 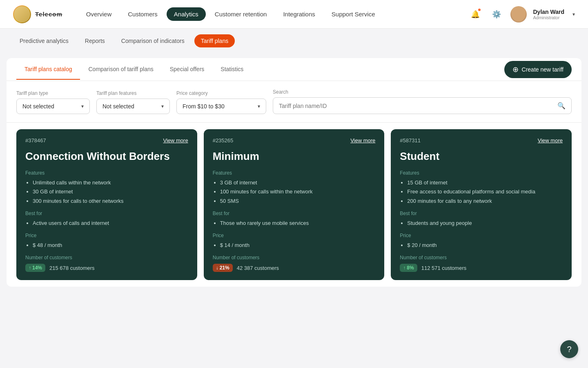 I want to click on sub-nav-tariff-plans: Tariff plans, so click(x=215, y=41).